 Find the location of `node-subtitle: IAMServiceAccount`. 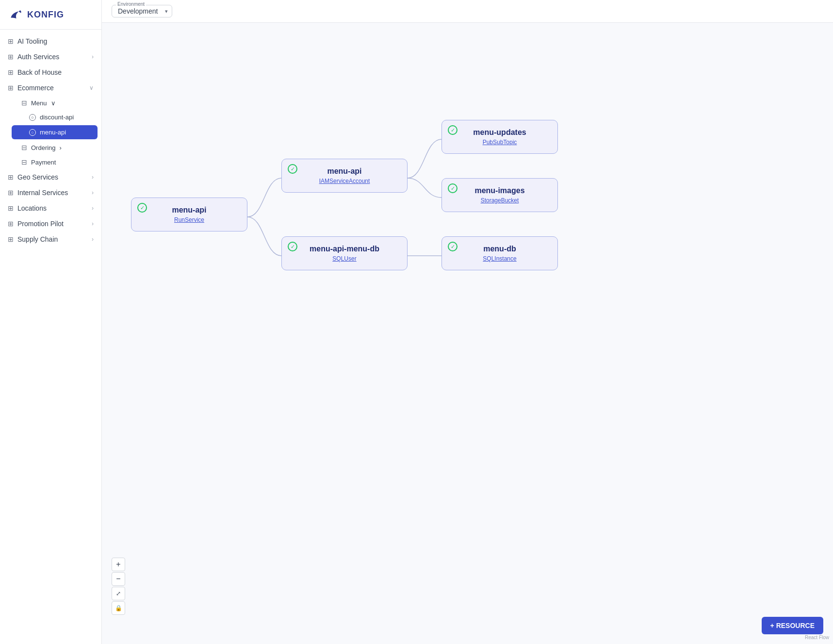

node-subtitle: IAMServiceAccount is located at coordinates (344, 181).